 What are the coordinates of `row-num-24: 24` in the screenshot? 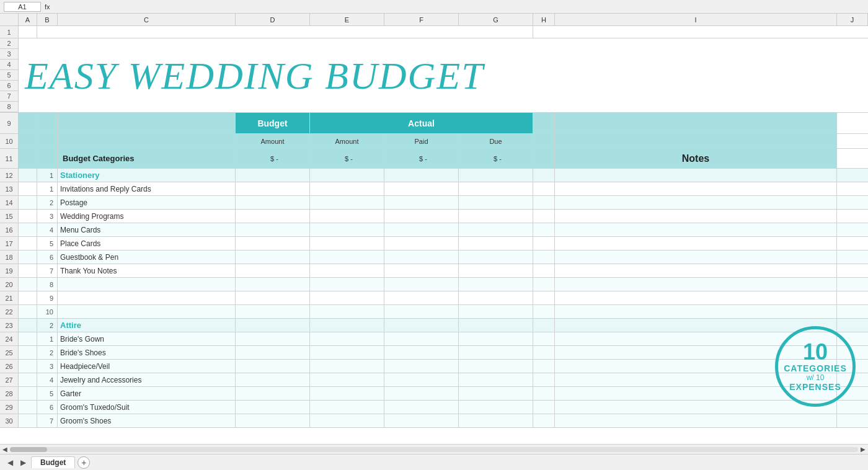 It's located at (9, 339).